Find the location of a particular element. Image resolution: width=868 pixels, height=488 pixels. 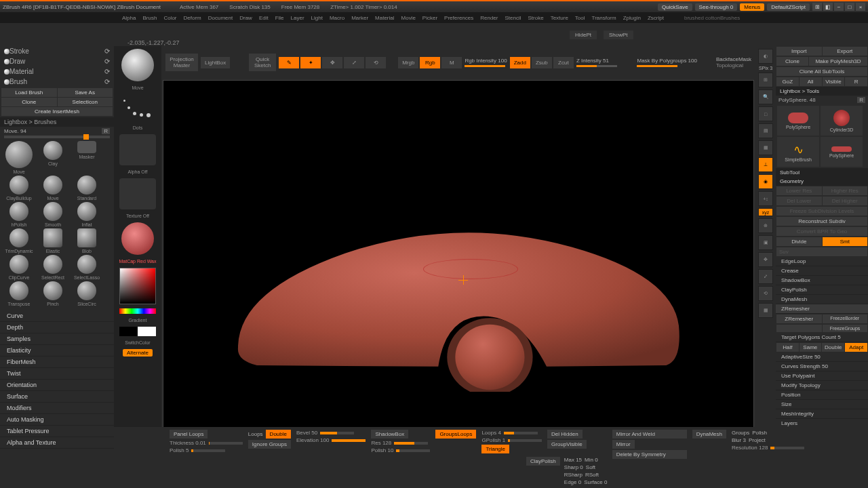

clone-tool-button: Clone is located at coordinates (792, 61).